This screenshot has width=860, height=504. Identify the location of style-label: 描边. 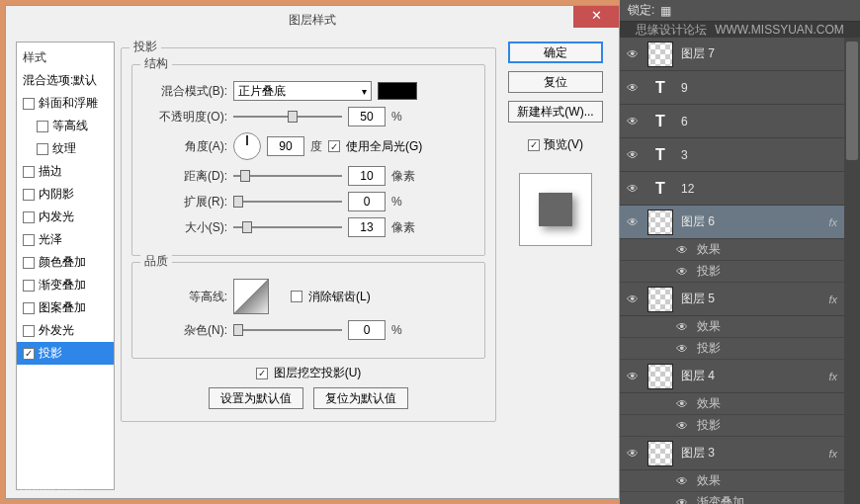
(50, 172).